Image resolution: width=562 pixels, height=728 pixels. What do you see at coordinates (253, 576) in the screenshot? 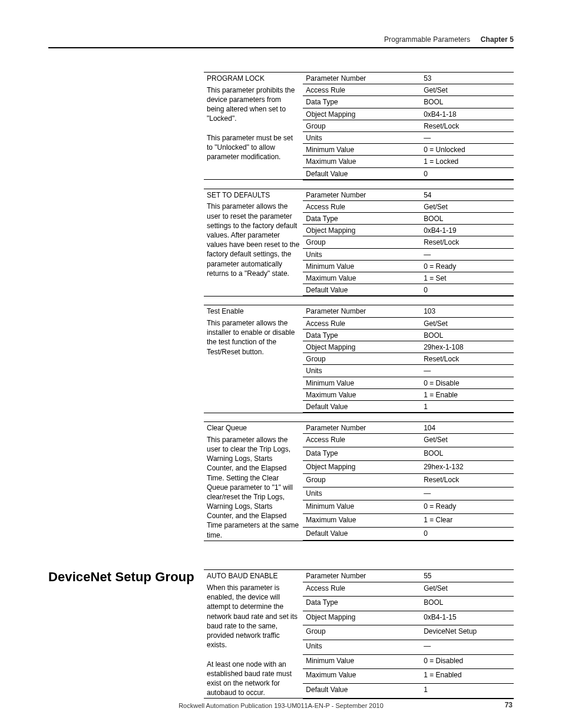
I see `parameter-name: AUTO BAUD ENABLE` at bounding box center [253, 576].